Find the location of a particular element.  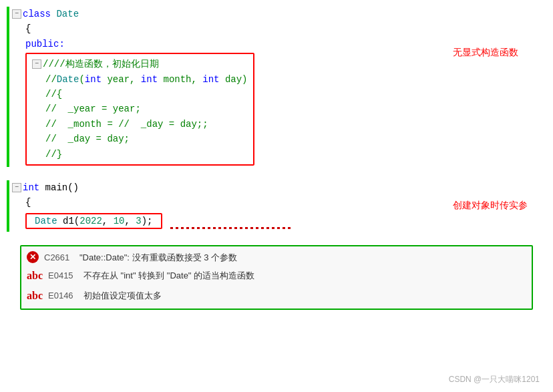

code-content-2: − int main() { Date d1(2022, 10, 3); is located at coordinates (229, 206).